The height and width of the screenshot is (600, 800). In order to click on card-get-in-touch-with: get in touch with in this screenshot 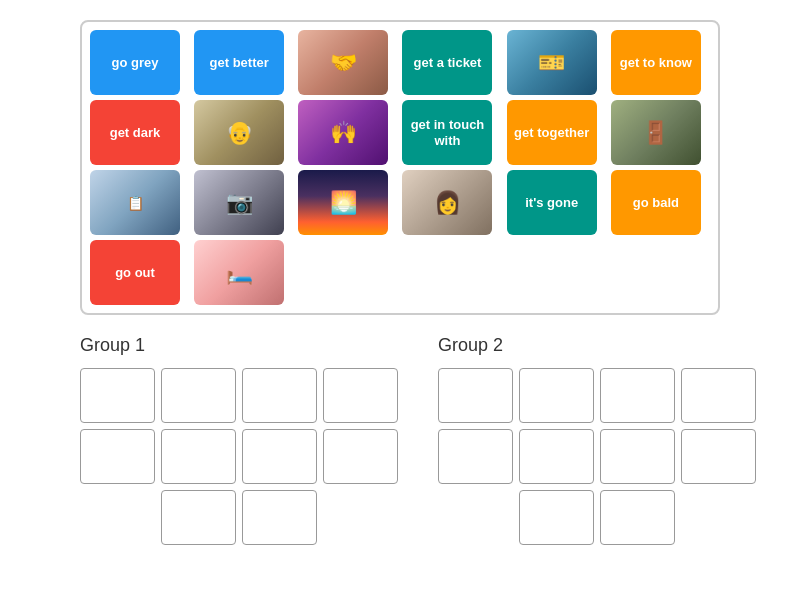, I will do `click(447, 132)`.